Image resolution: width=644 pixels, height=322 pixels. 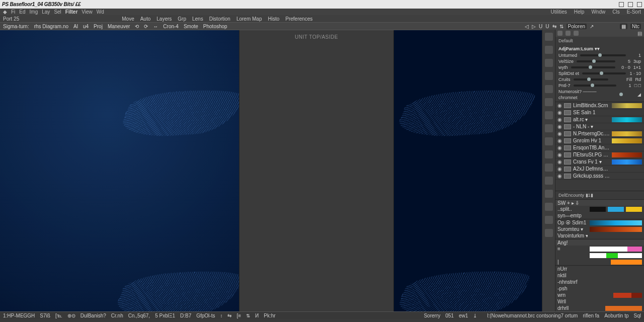 I want to click on panel-menu-icon: ▤, so click(x=640, y=33).